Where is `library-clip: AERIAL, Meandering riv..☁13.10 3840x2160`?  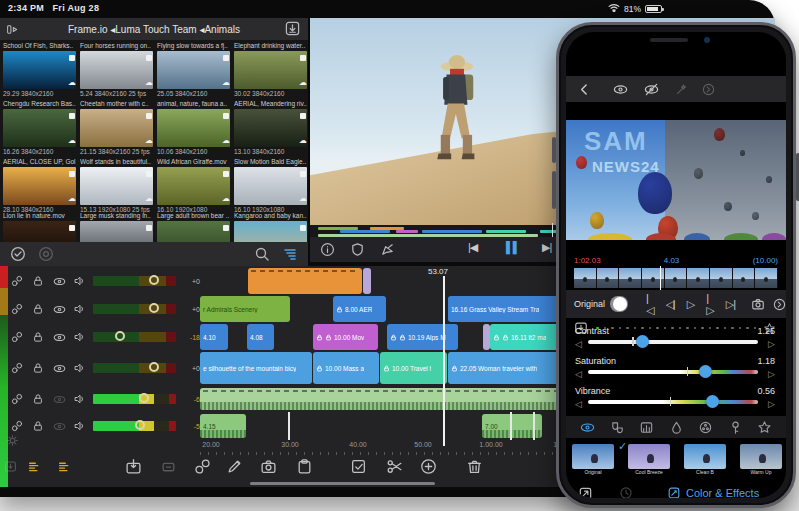 library-clip: AERIAL, Meandering riv..☁13.10 3840x2160 is located at coordinates (270, 128).